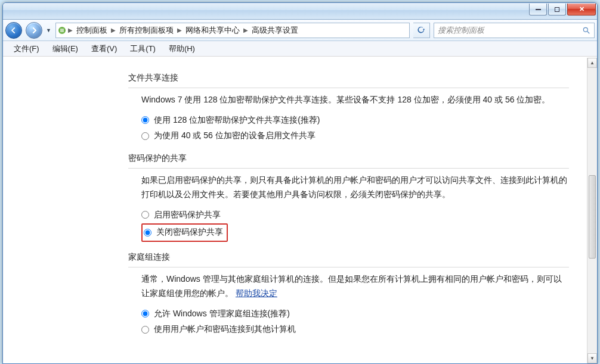 The image size is (600, 364). What do you see at coordinates (355, 314) in the screenshot?
I see `radio-windows-manage: 允许 Windows 管理家庭组连接(推荐)` at bounding box center [355, 314].